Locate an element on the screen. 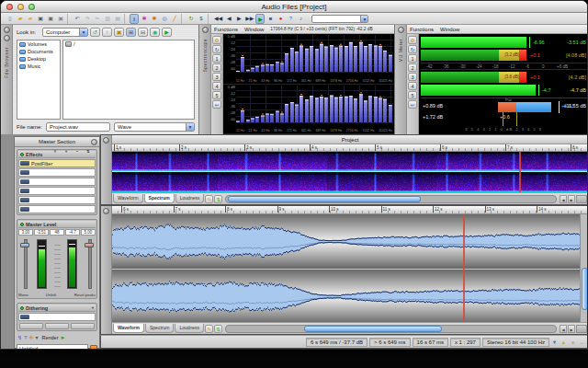  dithering-slot is located at coordinates (57, 316).